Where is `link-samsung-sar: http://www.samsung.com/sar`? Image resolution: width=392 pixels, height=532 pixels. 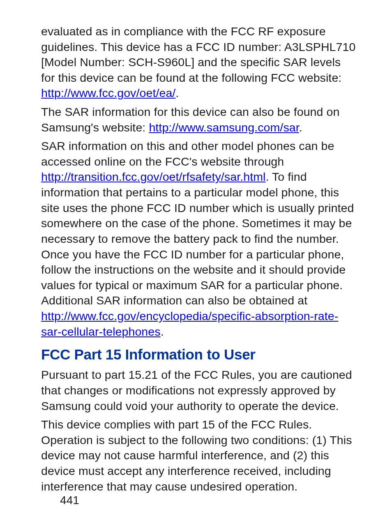
link-samsung-sar: http://www.samsung.com/sar is located at coordinates (224, 127).